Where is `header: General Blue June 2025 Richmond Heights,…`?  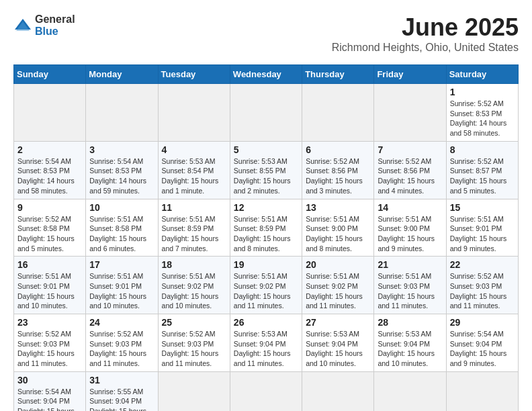
header: General Blue June 2025 Richmond Heights,… is located at coordinates (266, 34).